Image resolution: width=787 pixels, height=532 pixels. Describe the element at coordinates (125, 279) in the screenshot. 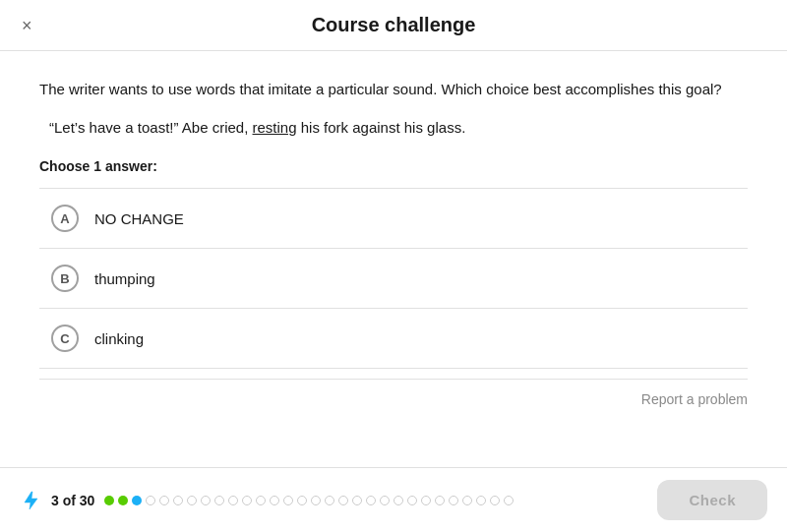

I see `answer-text: thumping` at that location.